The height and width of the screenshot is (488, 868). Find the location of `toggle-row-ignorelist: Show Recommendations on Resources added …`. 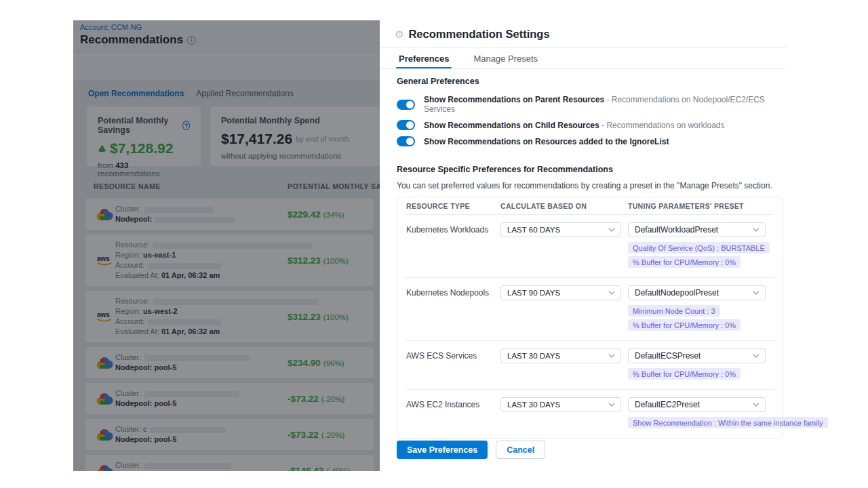

toggle-row-ignorelist: Show Recommendations on Resources added … is located at coordinates (591, 141).